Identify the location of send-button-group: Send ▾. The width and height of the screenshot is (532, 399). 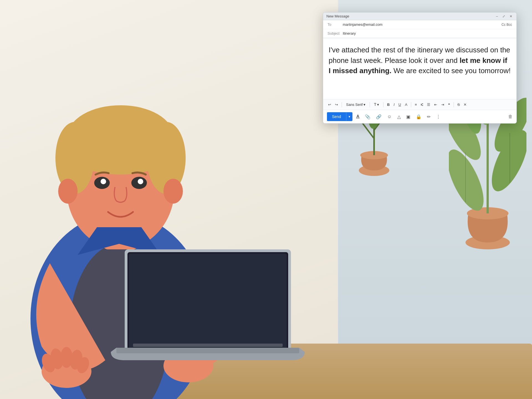
(340, 117).